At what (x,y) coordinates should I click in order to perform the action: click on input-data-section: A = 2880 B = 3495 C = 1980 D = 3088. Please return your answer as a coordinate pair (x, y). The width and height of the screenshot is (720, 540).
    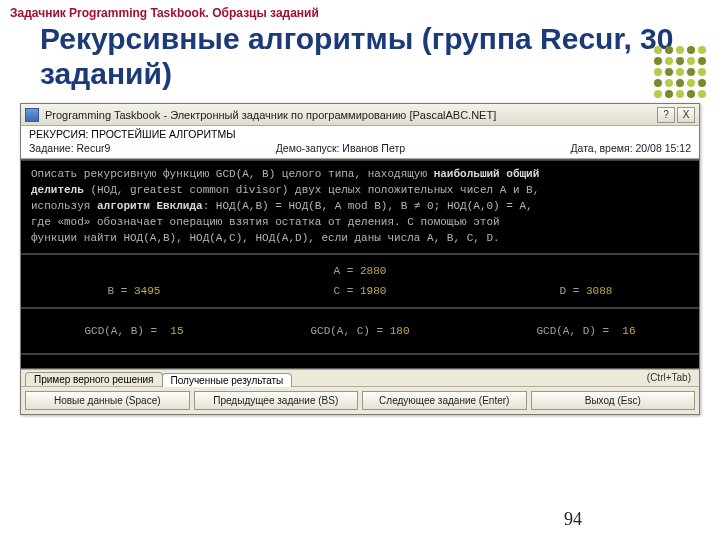
    Looking at the image, I should click on (360, 281).